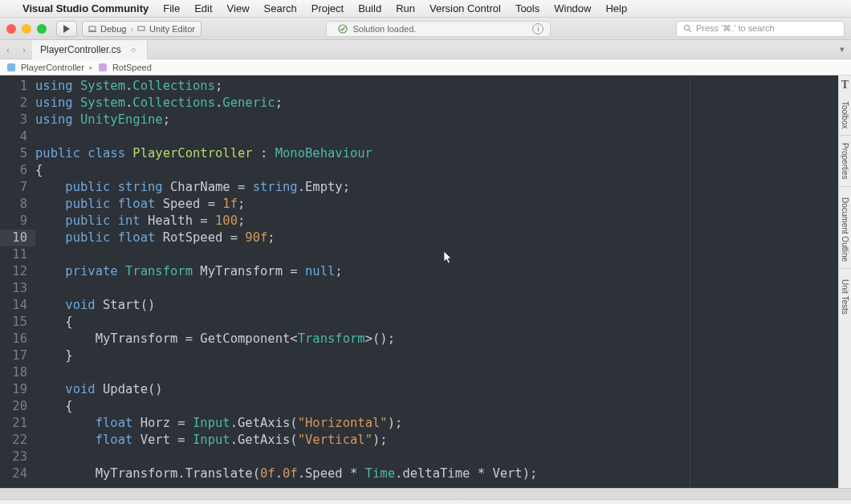 This screenshot has width=851, height=504. What do you see at coordinates (369, 8) in the screenshot?
I see `menu-build: Build` at bounding box center [369, 8].